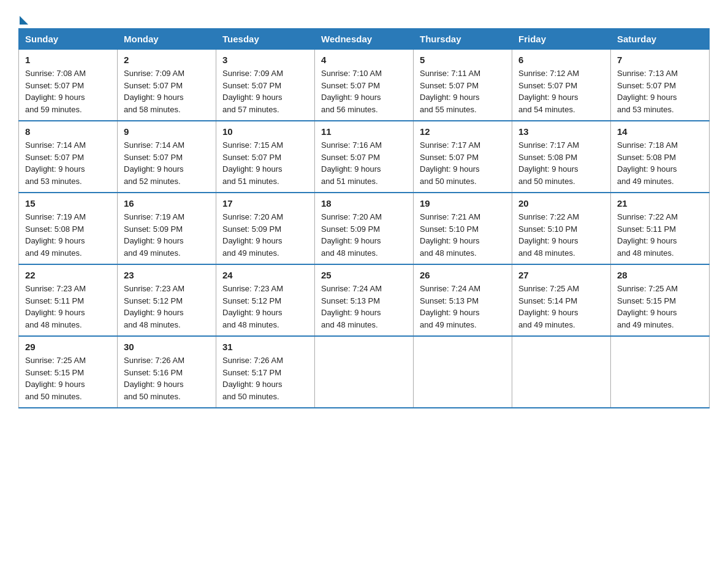  I want to click on calendar-cell: 17Sunrise: 7:20 AMSunset: 5:09 PMDayligh…, so click(266, 228).